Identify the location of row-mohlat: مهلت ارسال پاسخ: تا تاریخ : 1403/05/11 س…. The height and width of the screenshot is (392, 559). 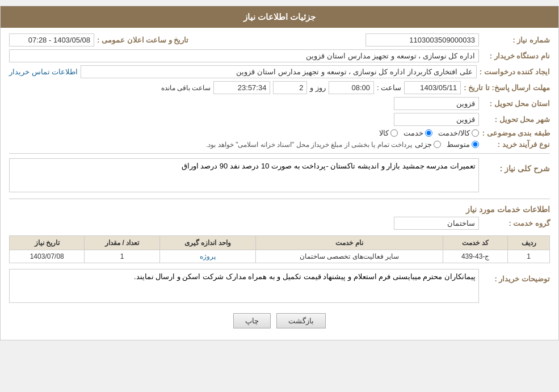
(279, 87).